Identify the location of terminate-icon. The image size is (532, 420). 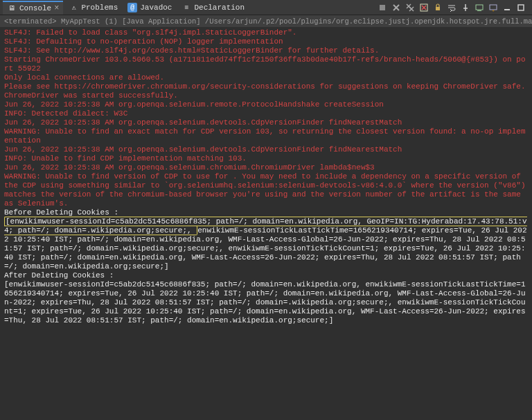
(382, 8).